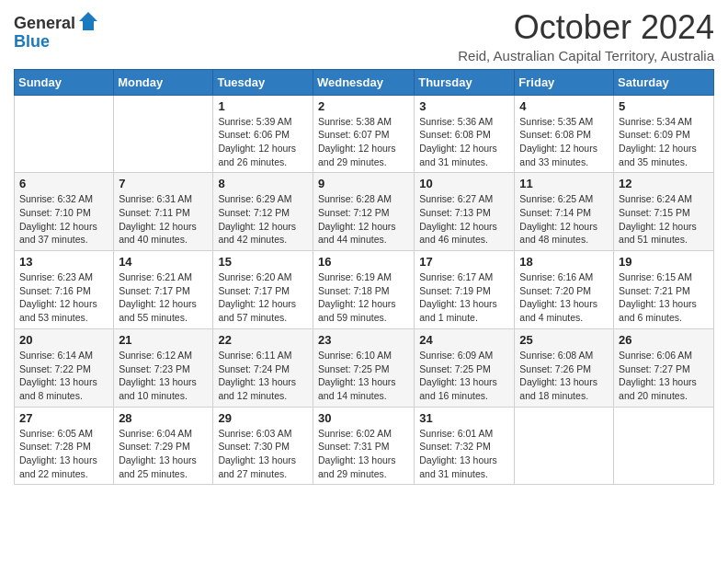 The image size is (728, 563). What do you see at coordinates (564, 184) in the screenshot?
I see `day-number: 11` at bounding box center [564, 184].